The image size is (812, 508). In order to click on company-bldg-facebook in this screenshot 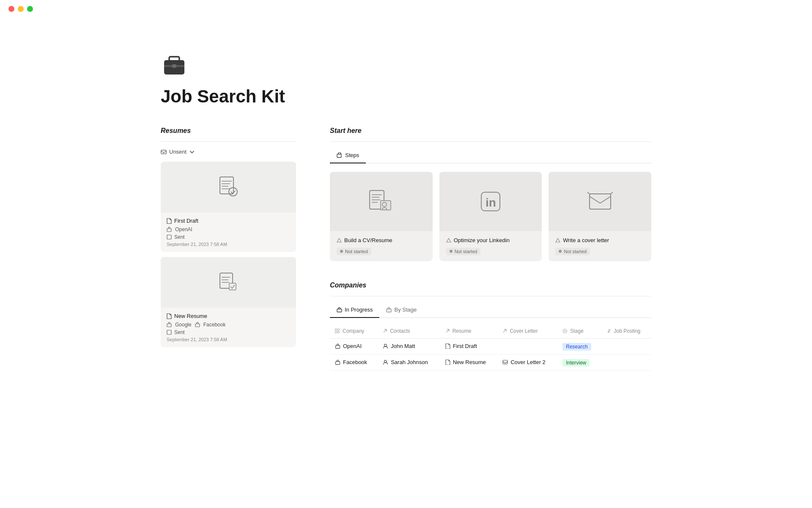, I will do `click(337, 362)`.